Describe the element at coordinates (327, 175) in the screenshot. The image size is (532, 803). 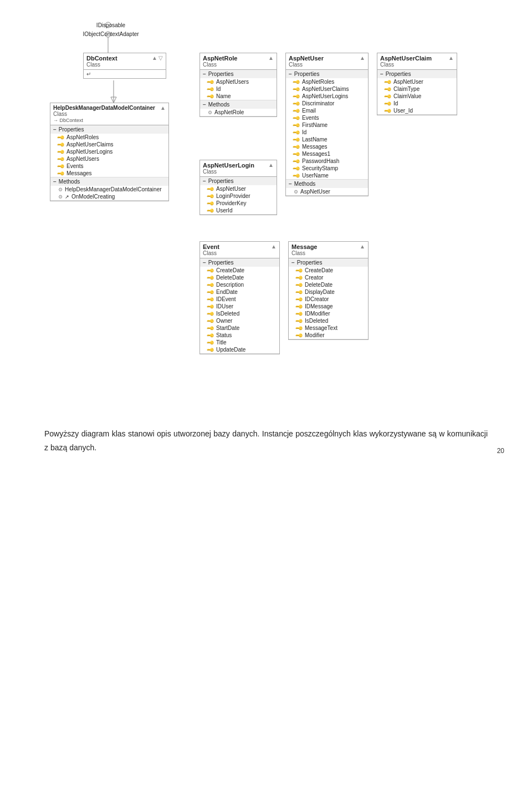
I see `anu-prop-14: 🔑UserName` at that location.